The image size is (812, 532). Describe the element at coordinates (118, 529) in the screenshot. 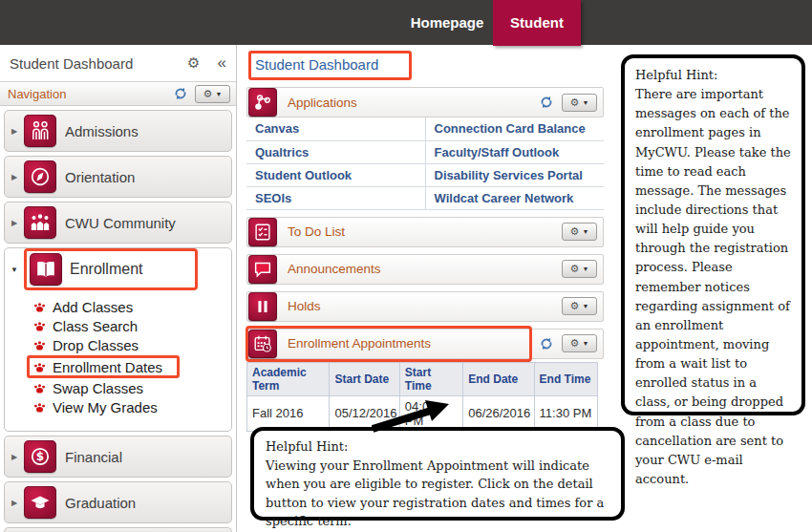

I see `sidebar-item-partial` at that location.